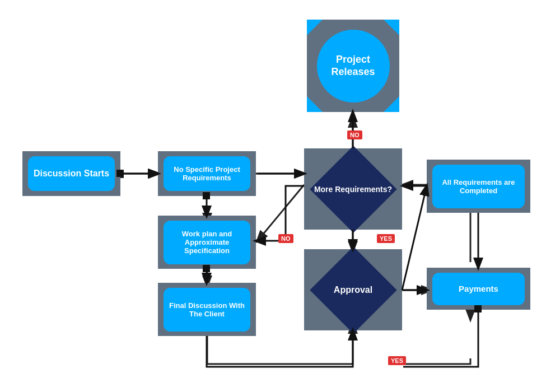 The height and width of the screenshot is (392, 560). What do you see at coordinates (72, 174) in the screenshot?
I see `discussion-starts-box: Discussion Starts` at bounding box center [72, 174].